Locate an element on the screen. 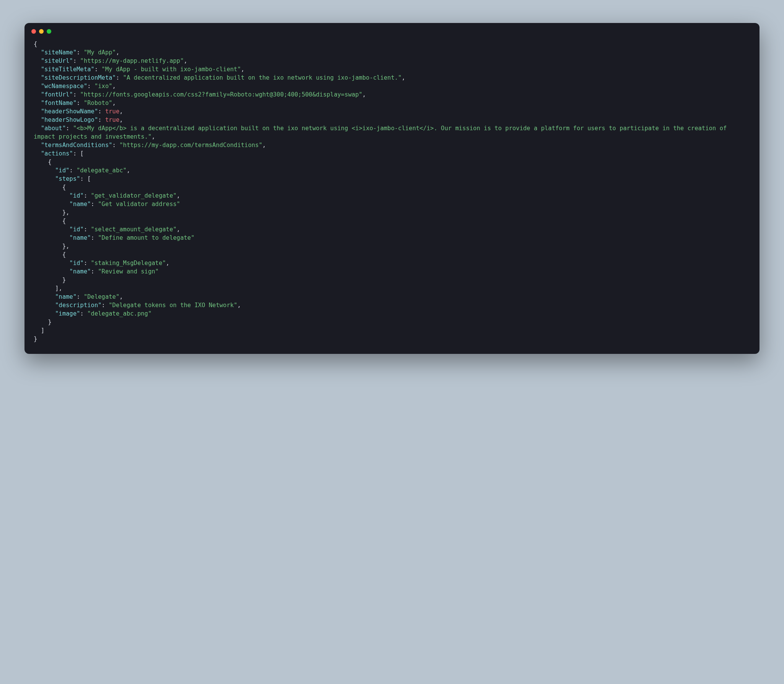 The image size is (784, 684). minimize-icon is located at coordinates (41, 31).